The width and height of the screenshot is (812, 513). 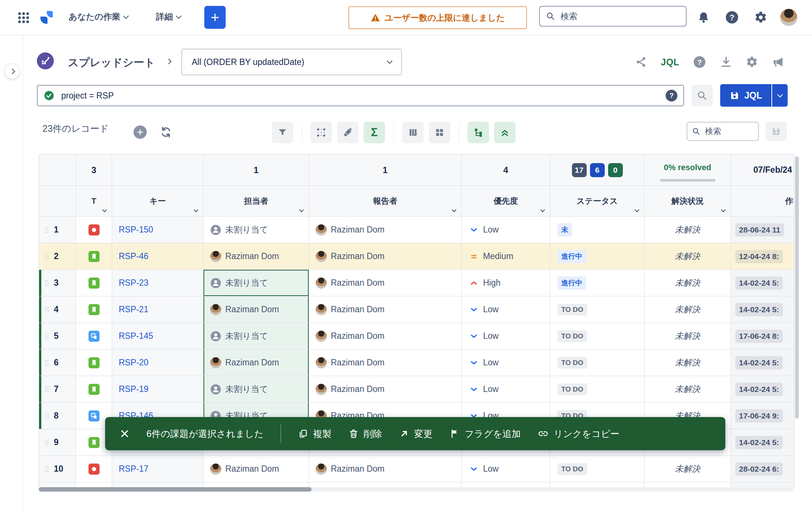 I want to click on user-limit-warning-banner: ユーザー数の上限に達しました, so click(x=438, y=18).